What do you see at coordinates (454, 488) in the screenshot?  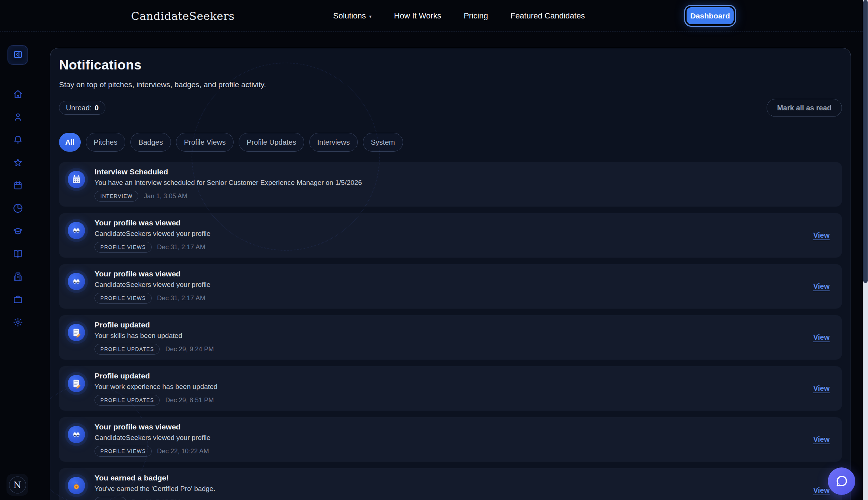 I see `notification-description: You've earned the 'Certified Pro' badge.` at bounding box center [454, 488].